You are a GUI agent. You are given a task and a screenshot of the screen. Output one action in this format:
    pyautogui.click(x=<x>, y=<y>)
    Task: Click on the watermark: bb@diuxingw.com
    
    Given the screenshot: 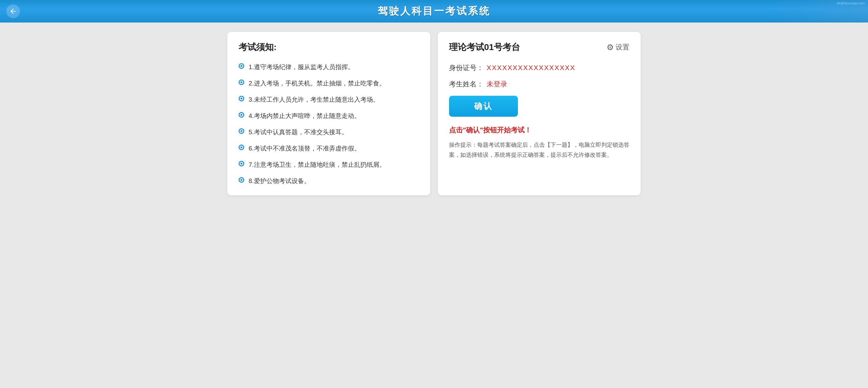 What is the action you would take?
    pyautogui.click(x=851, y=3)
    